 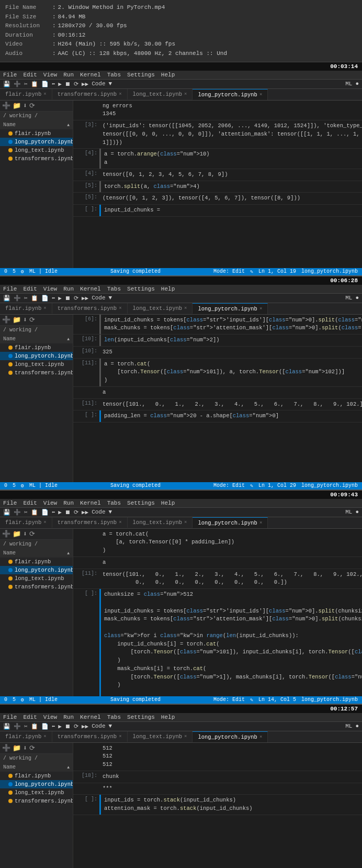 What do you see at coordinates (68, 84) in the screenshot?
I see `toolbar-item-7: ⏹` at bounding box center [68, 84].